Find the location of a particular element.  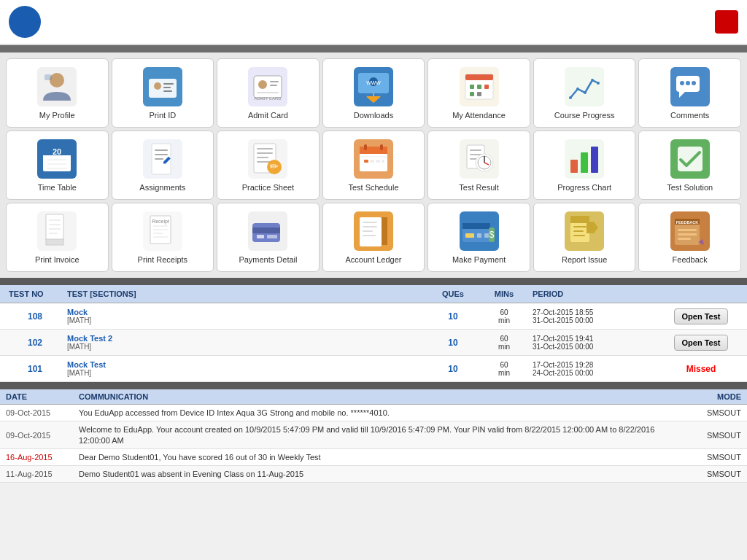

notif-message: Demo Student01 was absent in Evening Cla… is located at coordinates (377, 474).